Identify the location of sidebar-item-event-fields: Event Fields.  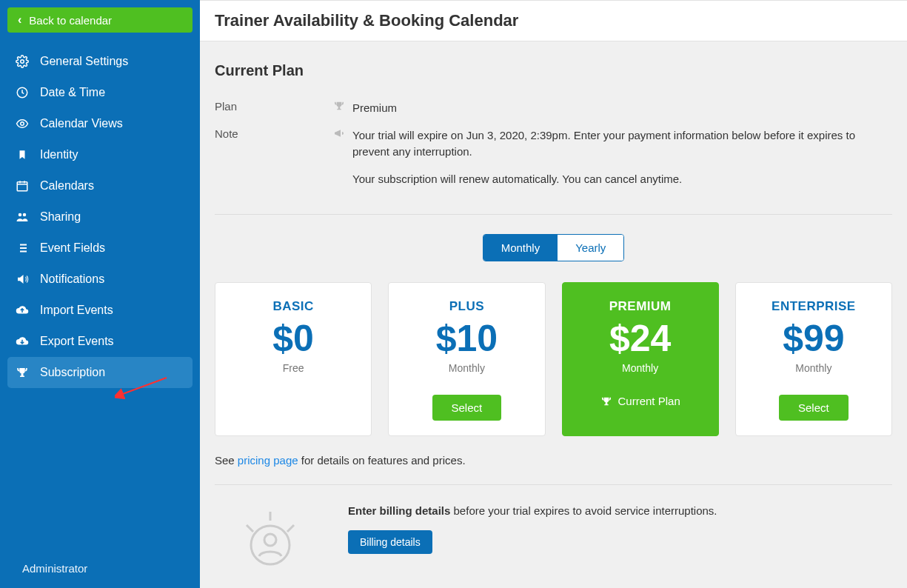
(100, 248).